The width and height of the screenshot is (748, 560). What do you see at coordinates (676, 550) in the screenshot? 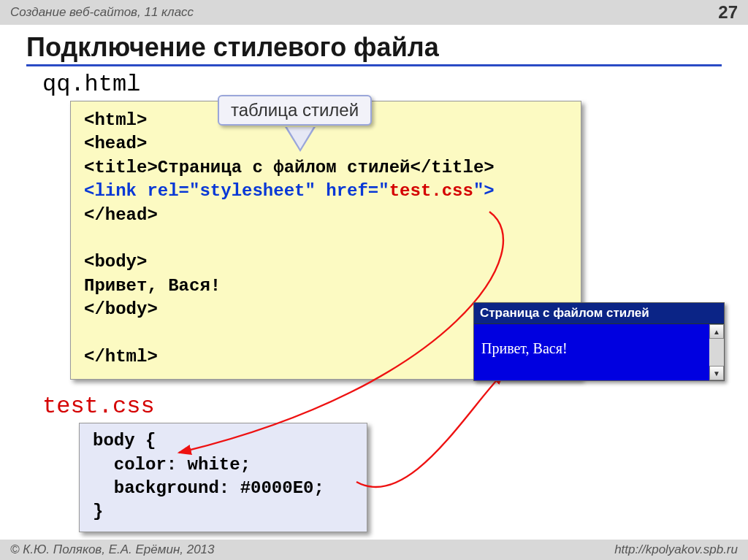
I see `footer-url: http://kpolyakov.spb.ru` at bounding box center [676, 550].